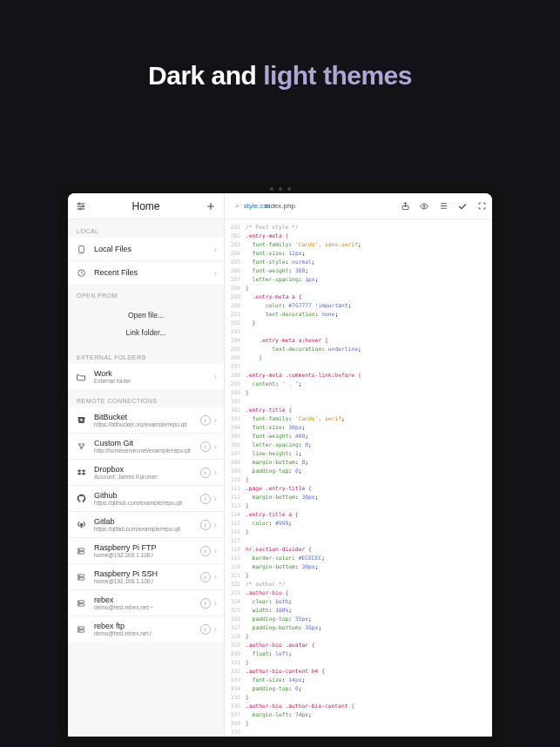  Describe the element at coordinates (81, 206) in the screenshot. I see `filter-icon` at that location.